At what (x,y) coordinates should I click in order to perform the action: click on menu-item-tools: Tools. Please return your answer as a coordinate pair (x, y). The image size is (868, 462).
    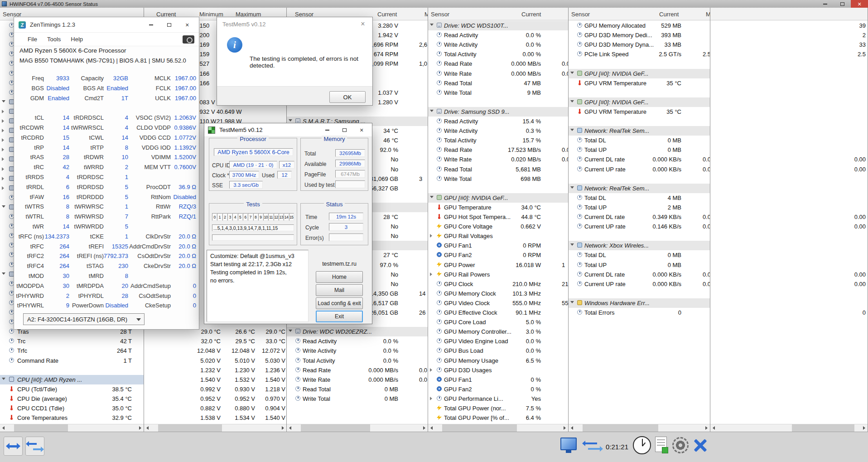
    Looking at the image, I should click on (54, 39).